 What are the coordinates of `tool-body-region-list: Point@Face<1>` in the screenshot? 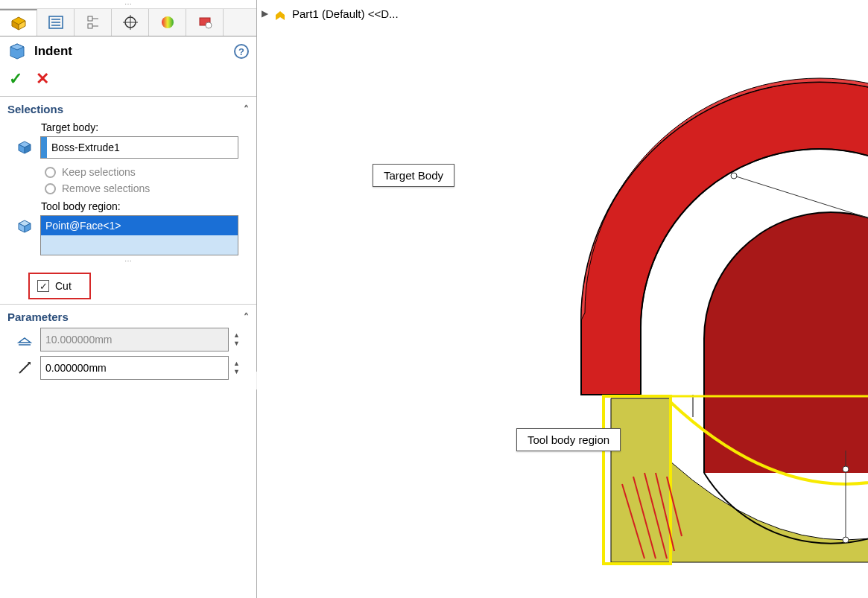 It's located at (139, 235).